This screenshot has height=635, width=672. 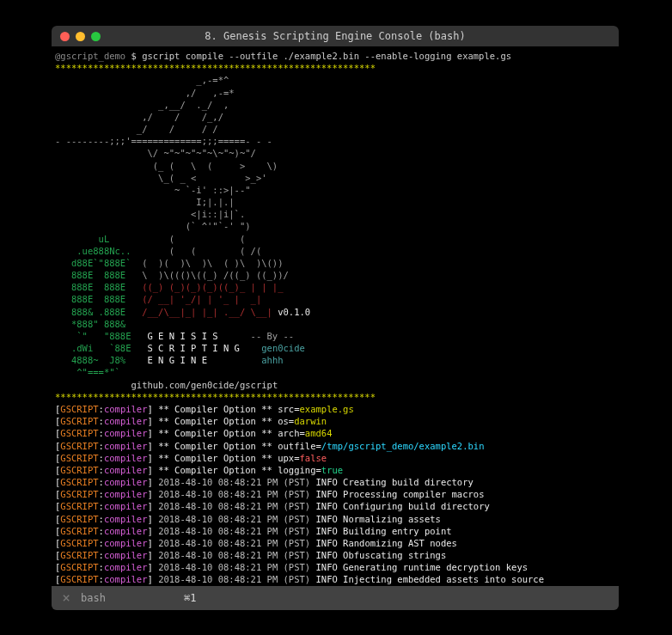 What do you see at coordinates (335, 598) in the screenshot?
I see `tab-bar: × bash ⌘1` at bounding box center [335, 598].